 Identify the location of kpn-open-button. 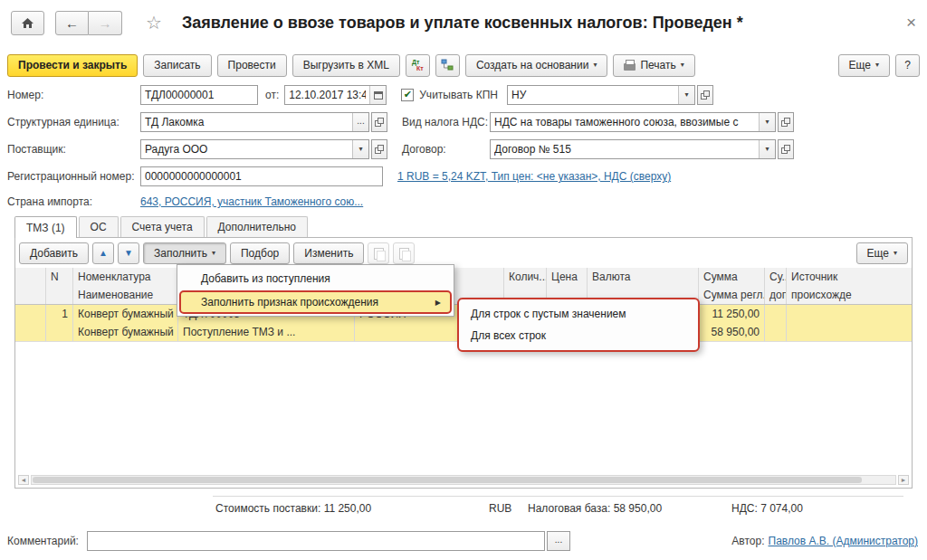
(705, 95).